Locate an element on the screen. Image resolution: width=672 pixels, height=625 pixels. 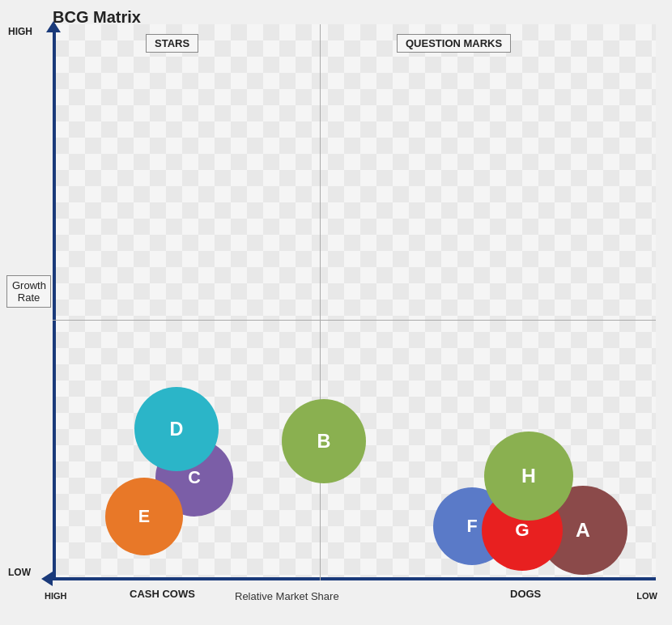
cash-cows-label: CASH COWS is located at coordinates (162, 594).